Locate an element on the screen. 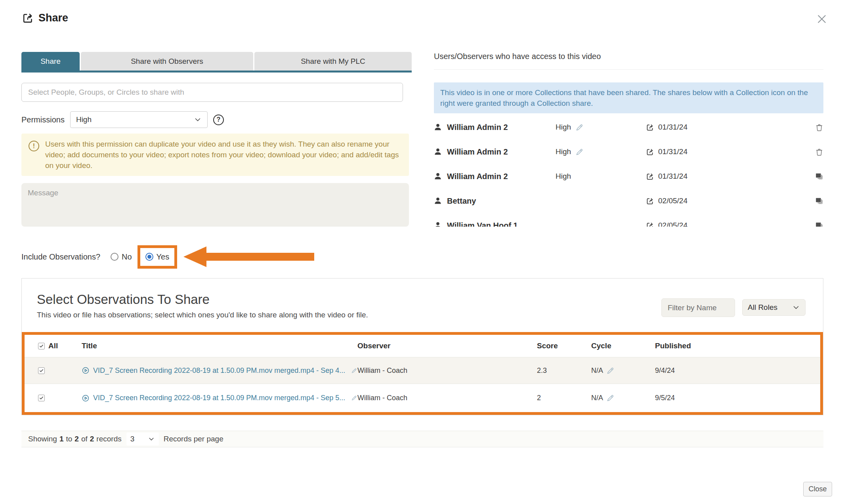  radio-yes-circle is located at coordinates (149, 257).